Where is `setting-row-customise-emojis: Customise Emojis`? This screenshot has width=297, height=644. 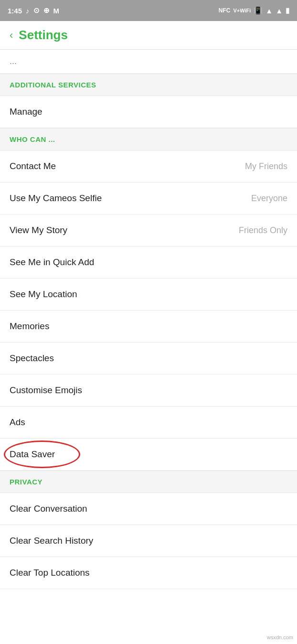
setting-row-customise-emojis: Customise Emojis is located at coordinates (148, 391).